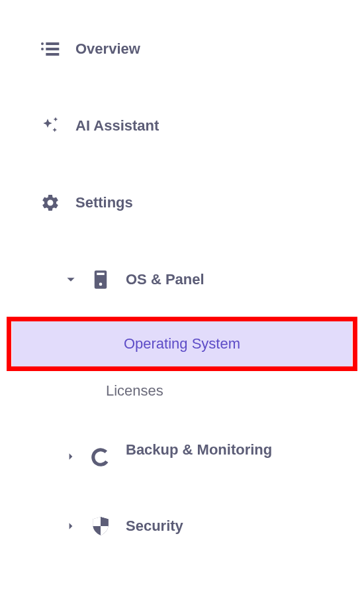  What do you see at coordinates (50, 126) in the screenshot?
I see `sparkles-icon` at bounding box center [50, 126].